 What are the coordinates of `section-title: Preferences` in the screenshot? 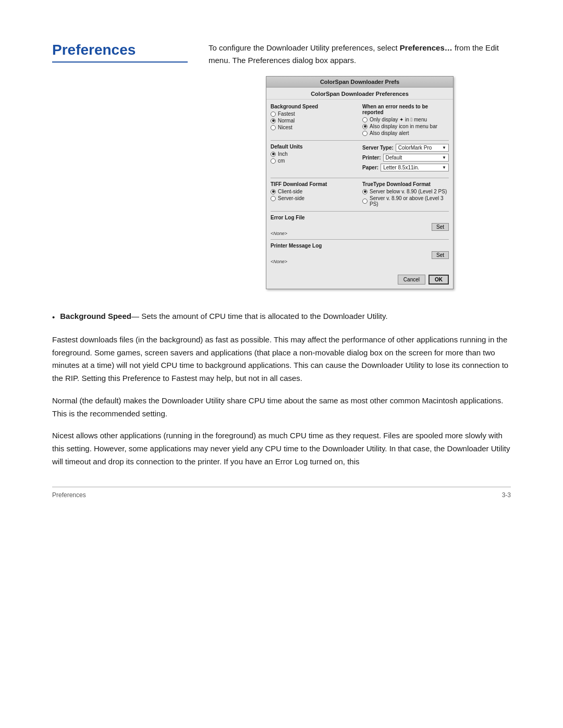 It's located at (120, 52).